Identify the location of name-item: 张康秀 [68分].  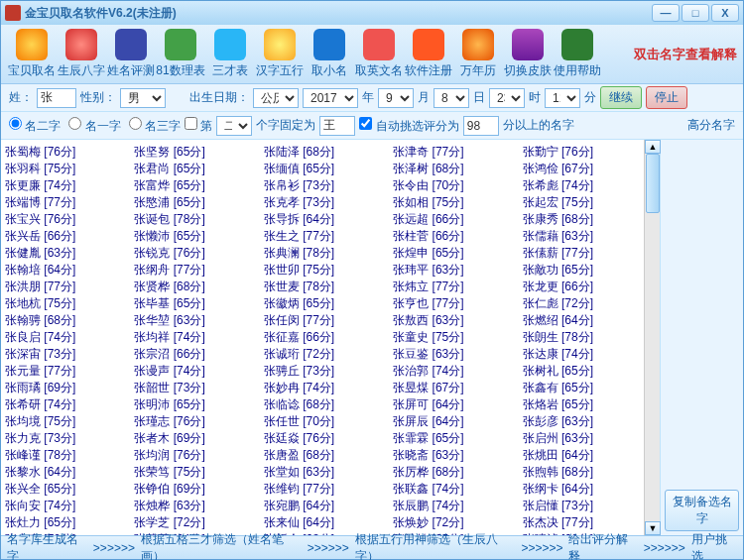
(581, 220).